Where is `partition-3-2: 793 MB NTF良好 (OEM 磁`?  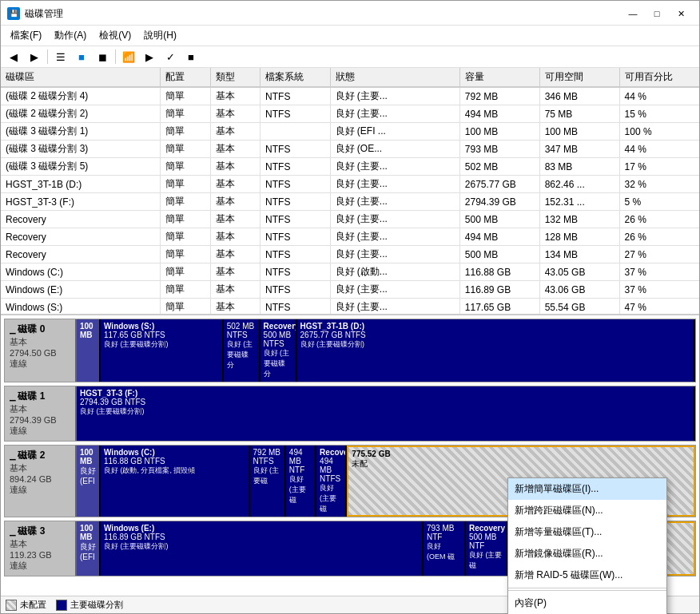
partition-3-2: 793 MB NTF良好 (OEM 磁 is located at coordinates (444, 549).